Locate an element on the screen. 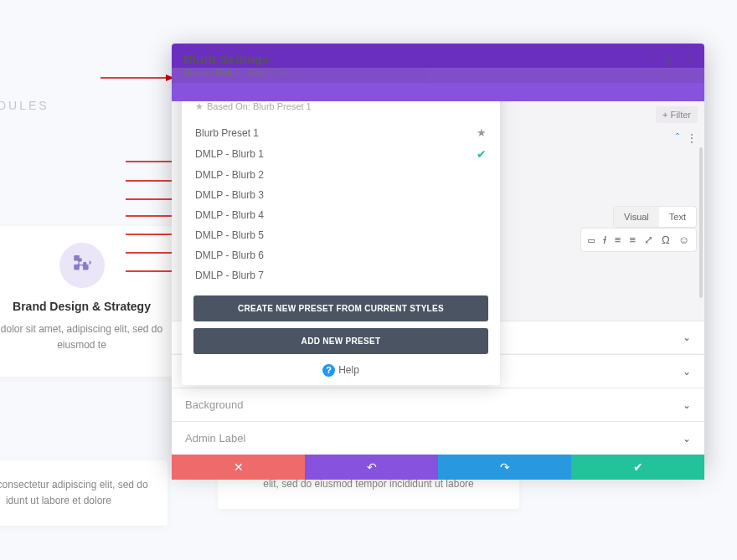 The height and width of the screenshot is (560, 737). more-options-icon: ⋮ is located at coordinates (692, 138).